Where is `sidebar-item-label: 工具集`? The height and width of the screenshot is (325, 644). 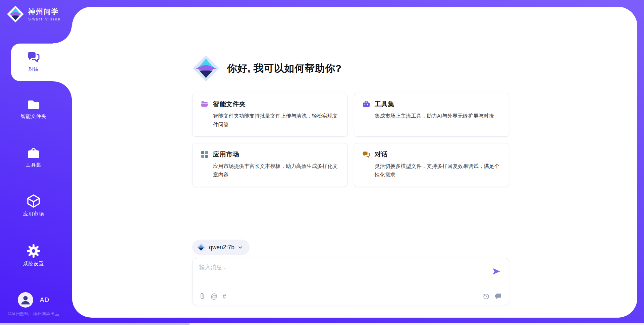 sidebar-item-label: 工具集 is located at coordinates (34, 165).